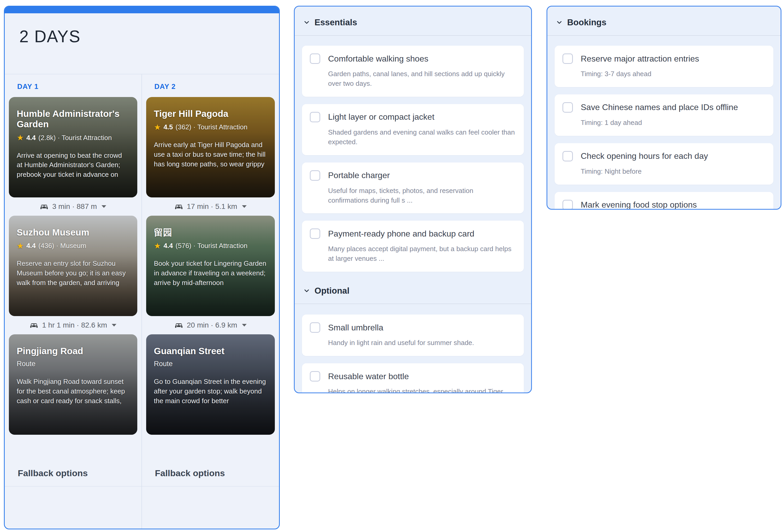 The height and width of the screenshot is (532, 783). What do you see at coordinates (73, 266) in the screenshot?
I see `place-card-suzhou-museum: Suzhou Museum ★ 4.4 (436) · Museum Reser…` at bounding box center [73, 266].